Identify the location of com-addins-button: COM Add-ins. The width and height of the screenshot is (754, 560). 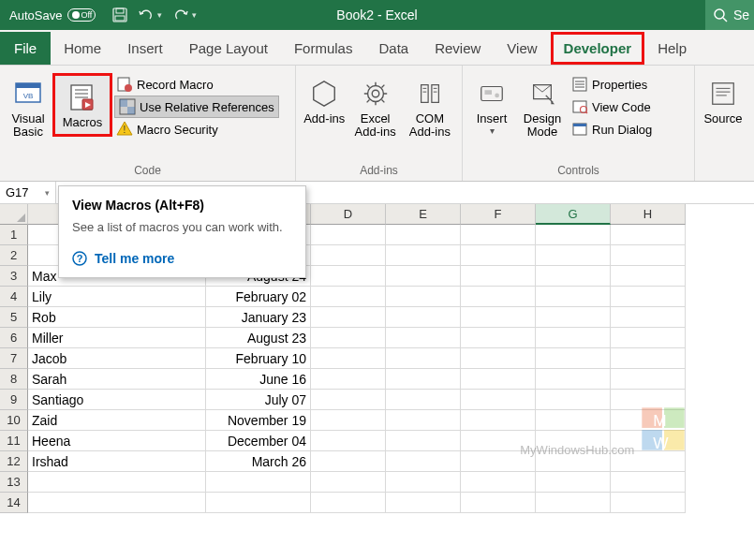
(430, 109).